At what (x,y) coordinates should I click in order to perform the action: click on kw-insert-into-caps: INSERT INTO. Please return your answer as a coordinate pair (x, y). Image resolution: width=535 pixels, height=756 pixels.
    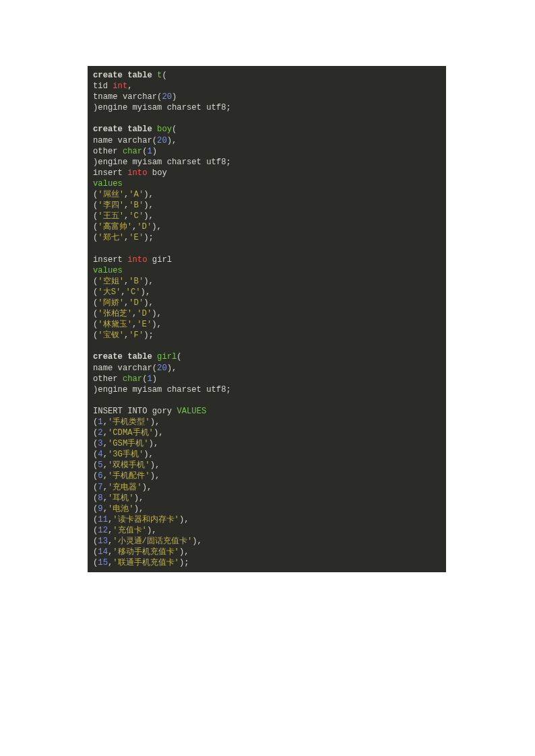
    Looking at the image, I should click on (120, 411).